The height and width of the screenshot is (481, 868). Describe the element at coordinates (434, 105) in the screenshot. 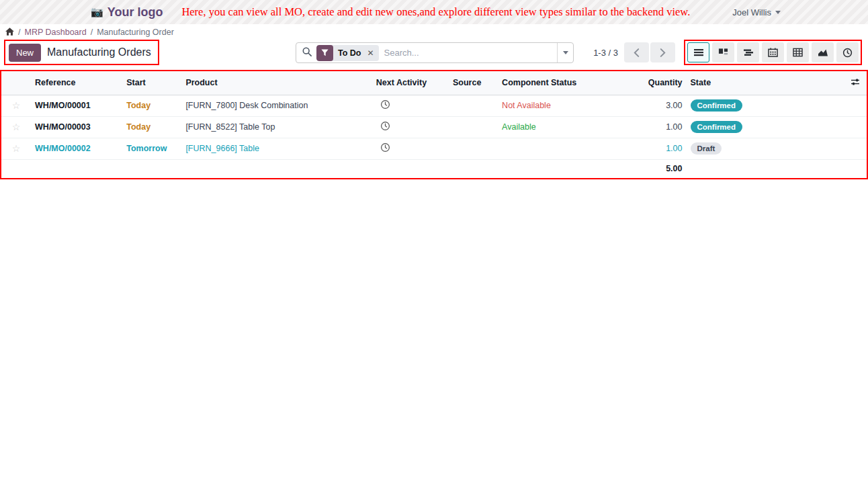

I see `table-row: ☆ WH/MO/00001 Today [FURN_7800] Desk Com…` at that location.